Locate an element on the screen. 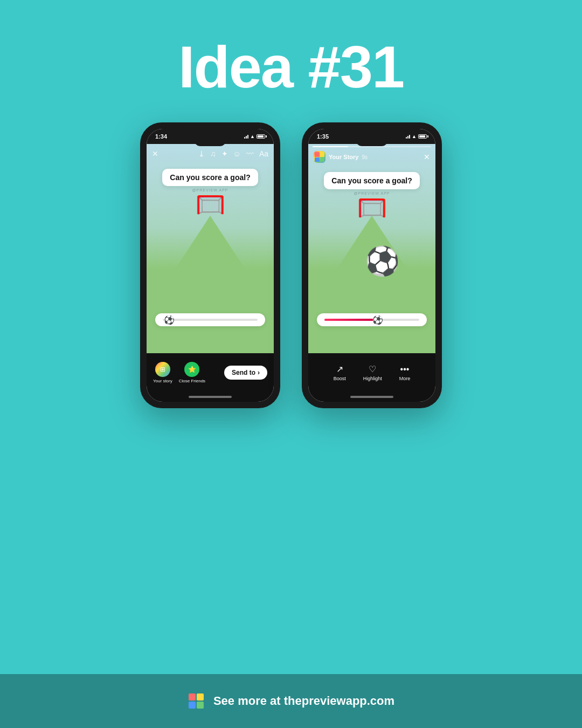 The image size is (582, 728). phone2-slider-fill is located at coordinates (350, 320).